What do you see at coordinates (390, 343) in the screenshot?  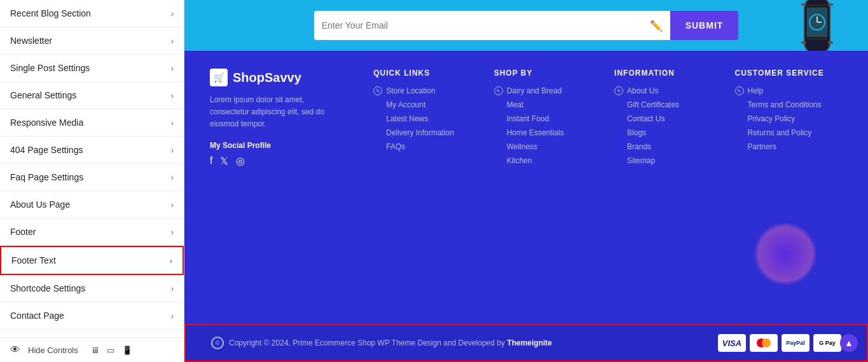 I see `copyright-content: Copyright © 2024, Prime Ecommerce Shop W…` at bounding box center [390, 343].